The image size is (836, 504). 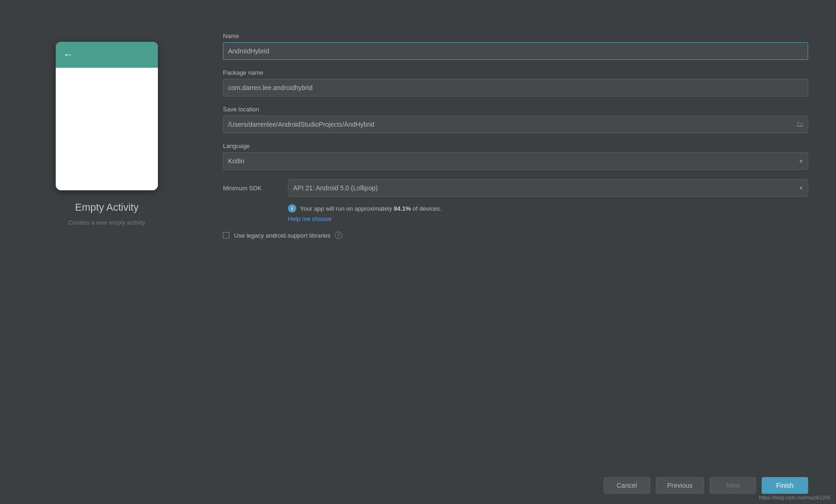 What do you see at coordinates (418, 485) in the screenshot?
I see `bottom-bar: Cancel Previous Next Finish` at bounding box center [418, 485].